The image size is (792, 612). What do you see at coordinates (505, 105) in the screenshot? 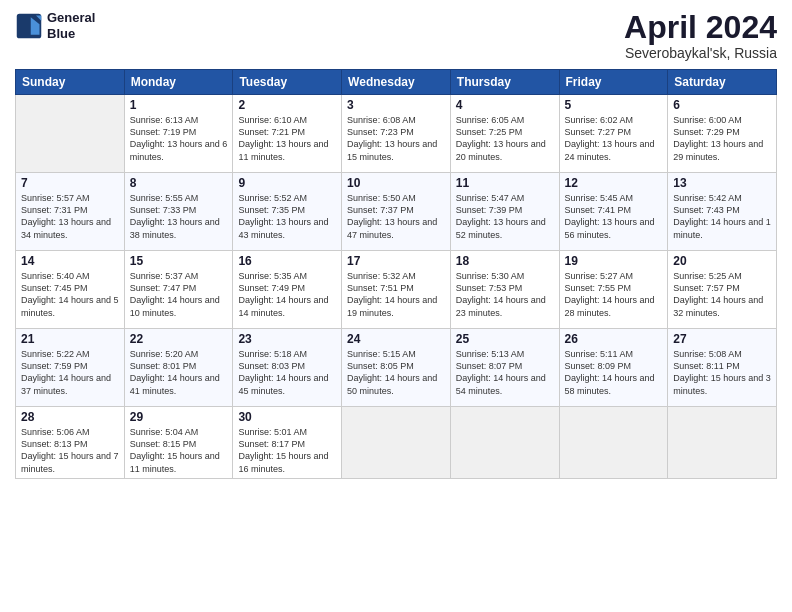
I see `day-number: 4` at bounding box center [505, 105].